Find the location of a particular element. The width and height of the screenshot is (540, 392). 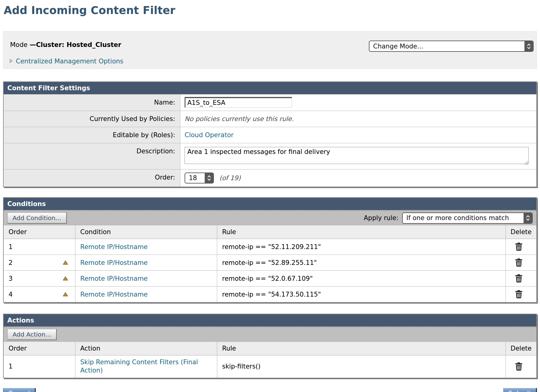

table-row-rule: skip-filters() is located at coordinates (362, 366).